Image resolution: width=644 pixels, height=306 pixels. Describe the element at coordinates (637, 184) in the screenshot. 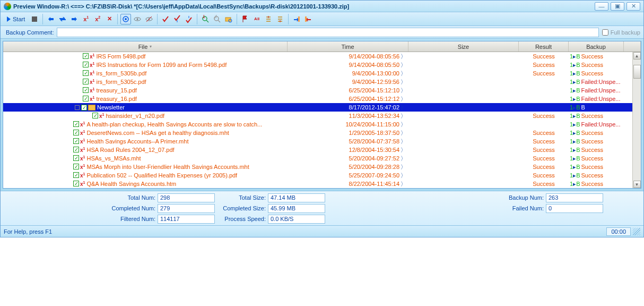

I see `scroll-down-button: ▼` at that location.